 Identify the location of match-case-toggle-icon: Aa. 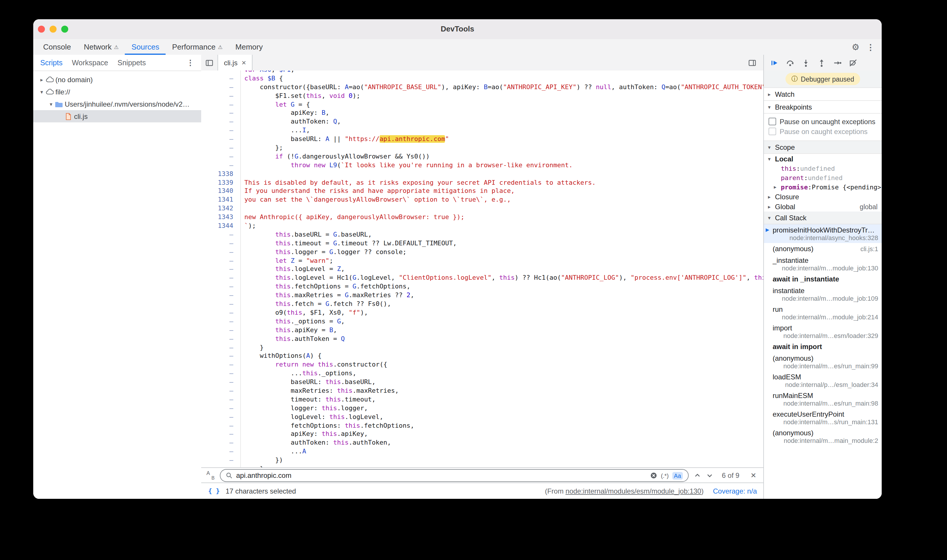
(677, 475).